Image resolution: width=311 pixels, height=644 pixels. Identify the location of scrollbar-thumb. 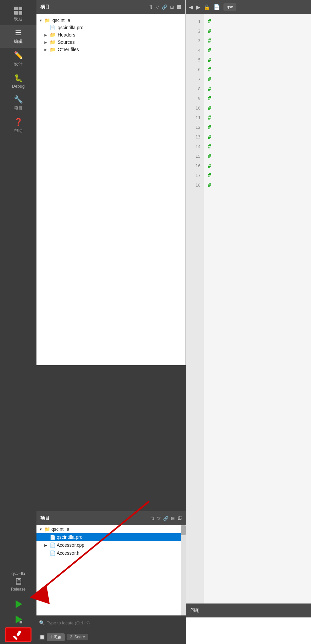
(183, 530).